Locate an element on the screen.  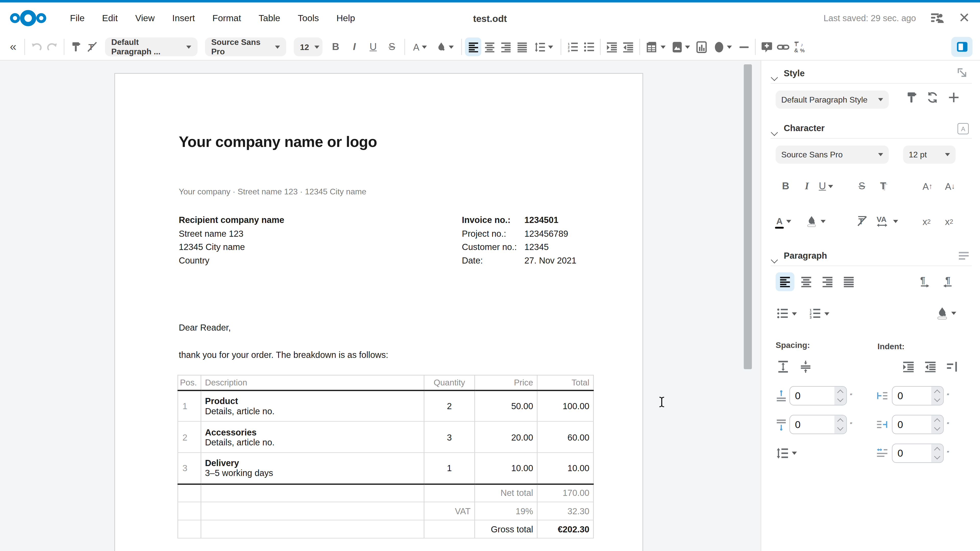
grow-font-icon: A↑ is located at coordinates (928, 186).